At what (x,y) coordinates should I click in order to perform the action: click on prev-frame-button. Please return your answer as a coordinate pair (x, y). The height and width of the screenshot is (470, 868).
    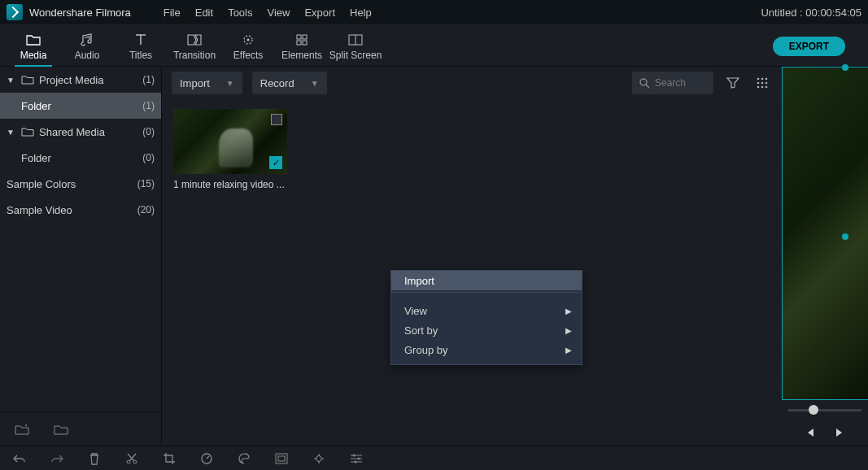
    Looking at the image, I should click on (809, 433).